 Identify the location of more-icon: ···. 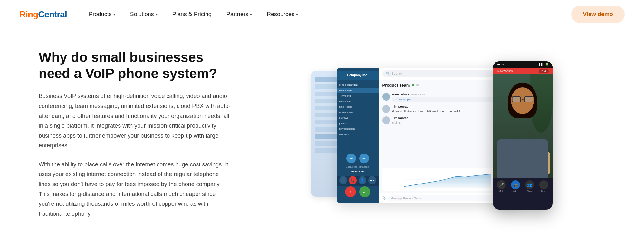
(544, 185).